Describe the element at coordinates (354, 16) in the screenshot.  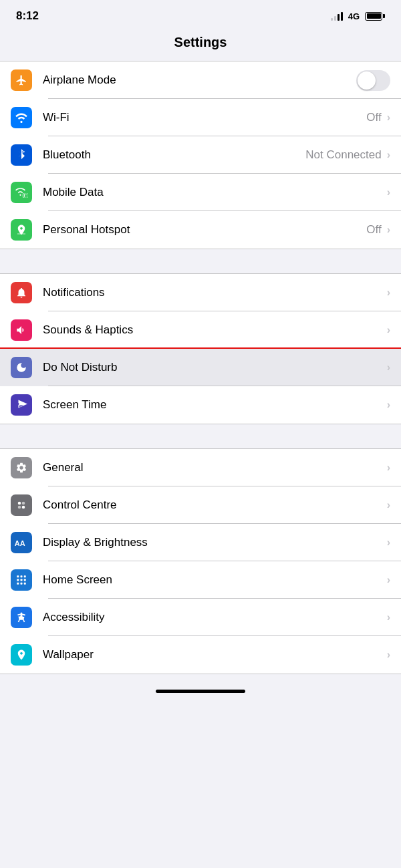
I see `network-type-label: 4G` at that location.